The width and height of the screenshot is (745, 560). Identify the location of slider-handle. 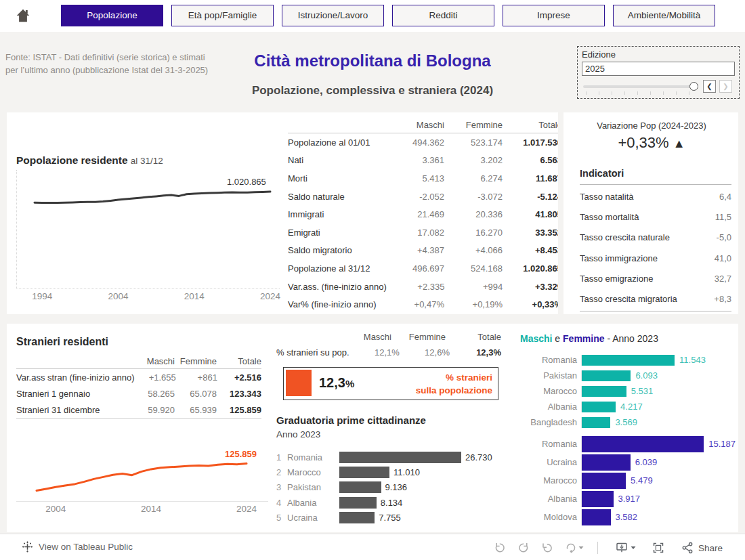
(694, 87).